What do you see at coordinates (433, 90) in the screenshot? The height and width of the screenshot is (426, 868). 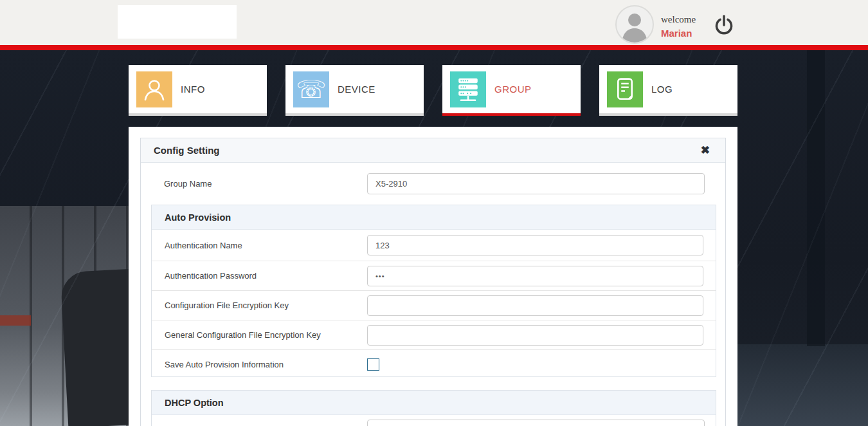 I see `tab-bar: INFO ☏ DEVICE GROUP` at bounding box center [433, 90].